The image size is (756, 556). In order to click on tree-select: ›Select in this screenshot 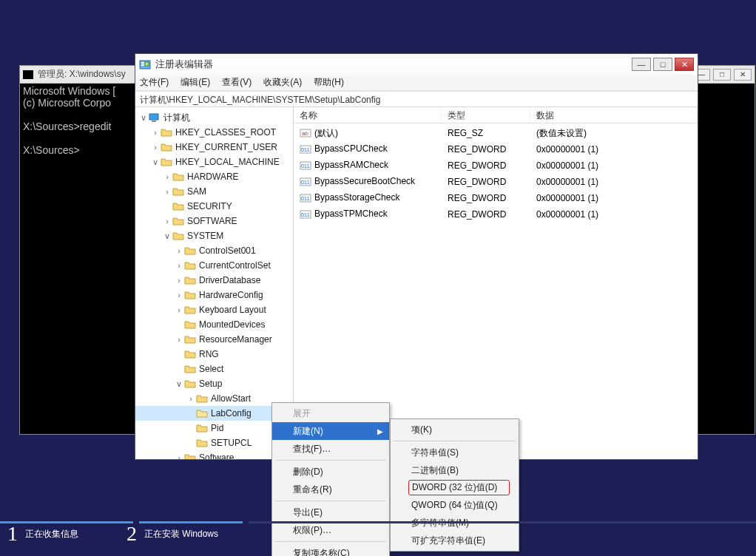, I will do `click(215, 369)`.